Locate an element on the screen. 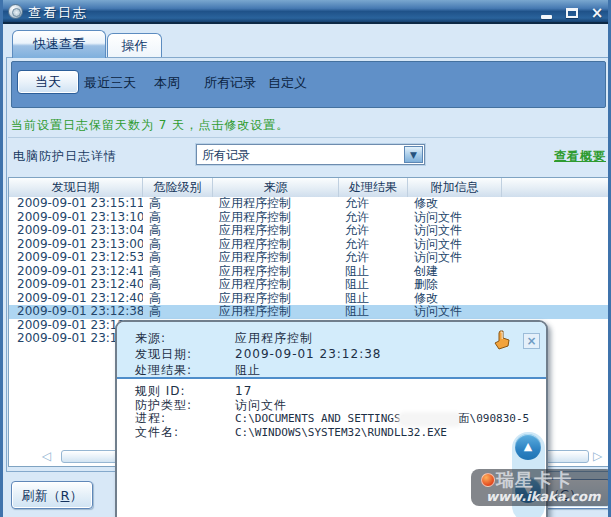  chevron-down-icon: ▼ is located at coordinates (414, 155).